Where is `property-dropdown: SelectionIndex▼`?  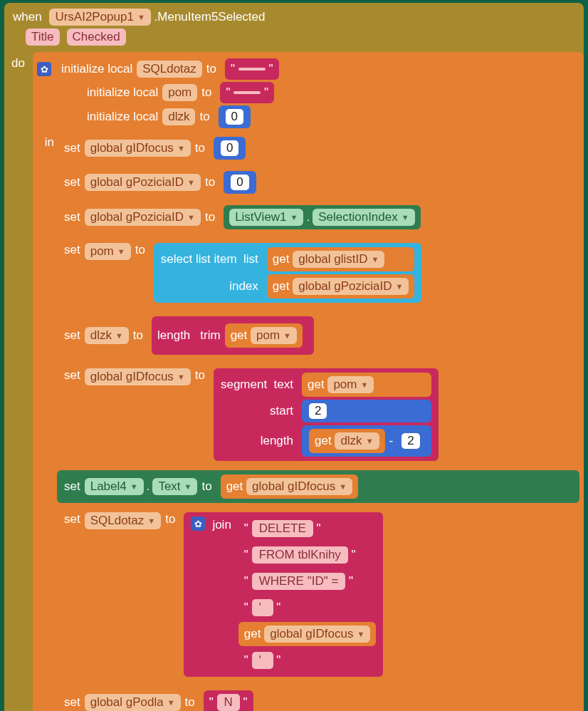 property-dropdown: SelectionIndex▼ is located at coordinates (363, 217).